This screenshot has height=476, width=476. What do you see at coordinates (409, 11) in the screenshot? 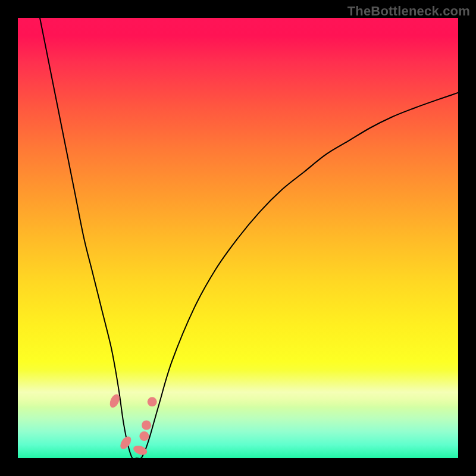
I see `watermark-label: TheBottleneck.com` at bounding box center [409, 11].